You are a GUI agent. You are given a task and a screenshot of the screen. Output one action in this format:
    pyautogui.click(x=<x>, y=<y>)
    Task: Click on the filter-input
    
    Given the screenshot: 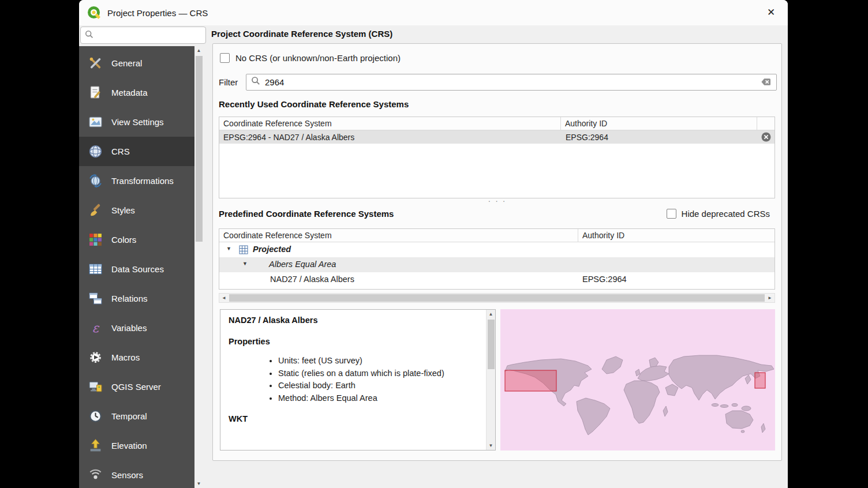 What is the action you would take?
    pyautogui.click(x=510, y=82)
    